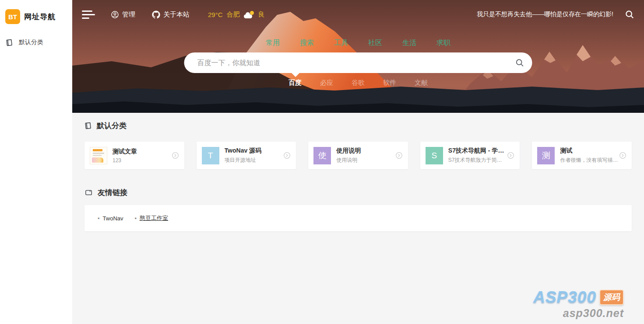 The height and width of the screenshot is (324, 644). Describe the element at coordinates (358, 218) in the screenshot. I see `friend-links-panel: • TwoNav • 憨豆工作室` at that location.